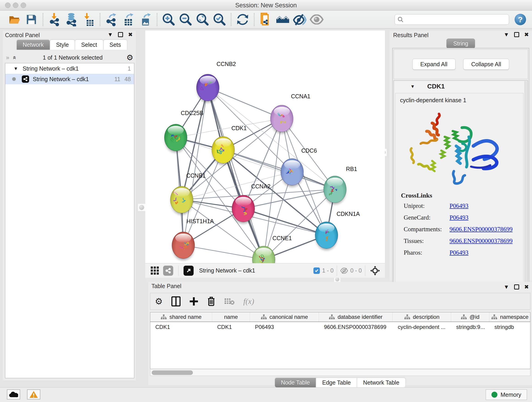 Image resolution: width=532 pixels, height=402 pixels. Describe the element at coordinates (279, 170) in the screenshot. I see `edge-CDK1-RB1` at that location.